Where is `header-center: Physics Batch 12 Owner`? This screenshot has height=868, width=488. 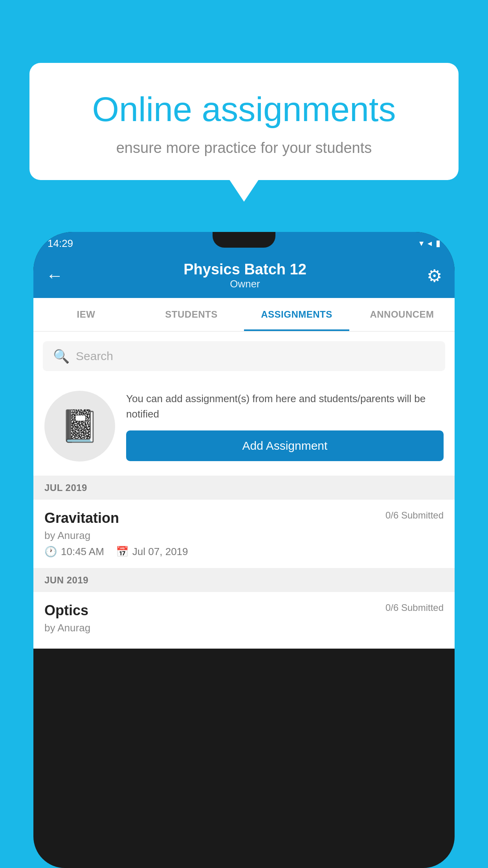
header-center: Physics Batch 12 Owner is located at coordinates (245, 276).